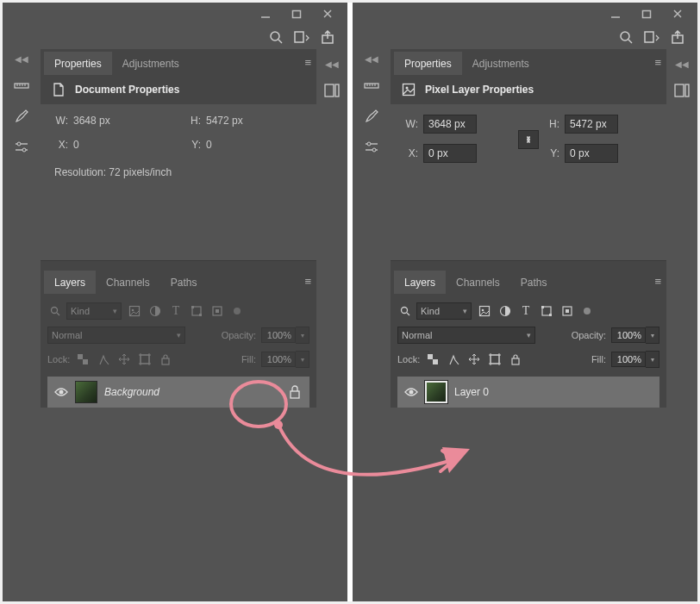  I want to click on x-input, so click(450, 153).